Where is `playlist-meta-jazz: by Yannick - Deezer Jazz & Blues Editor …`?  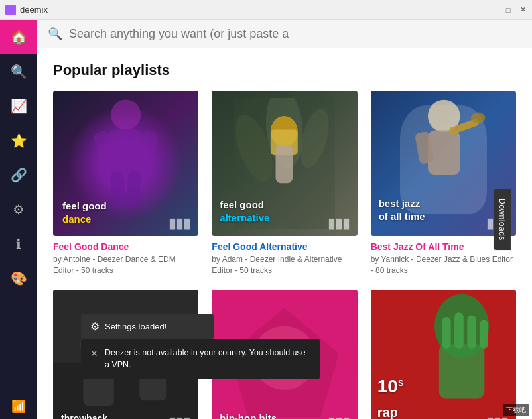 playlist-meta-jazz: by Yannick - Deezer Jazz & Blues Editor … is located at coordinates (443, 265).